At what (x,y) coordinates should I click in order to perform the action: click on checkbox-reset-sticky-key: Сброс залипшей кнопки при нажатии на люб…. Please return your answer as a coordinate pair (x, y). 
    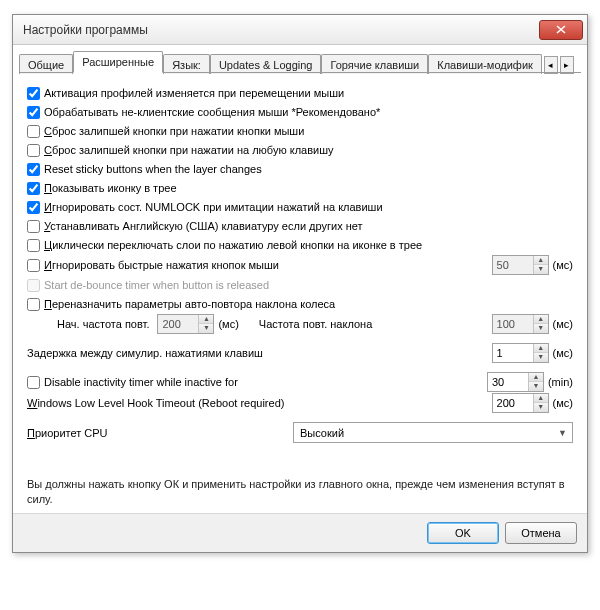
    Looking at the image, I should click on (180, 150).